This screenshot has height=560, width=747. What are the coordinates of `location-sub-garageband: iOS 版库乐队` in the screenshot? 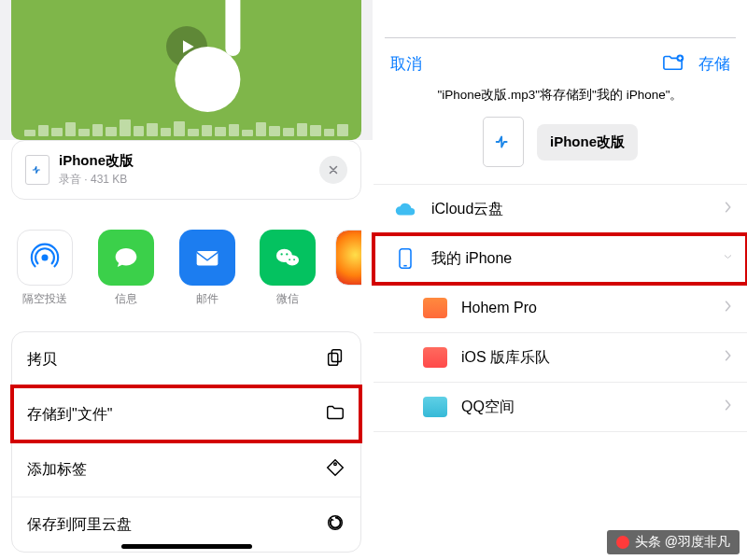 It's located at (560, 358).